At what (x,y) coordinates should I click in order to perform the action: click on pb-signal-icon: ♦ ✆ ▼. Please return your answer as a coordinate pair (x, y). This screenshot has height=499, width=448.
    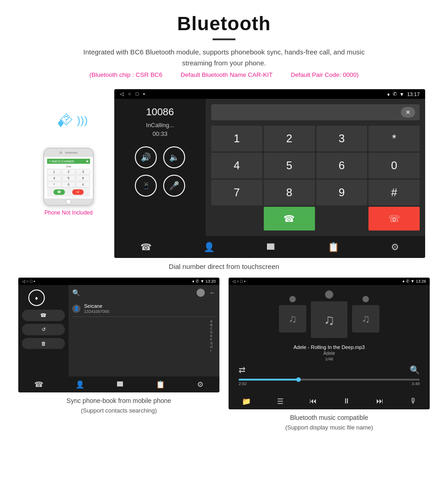
    Looking at the image, I should click on (198, 281).